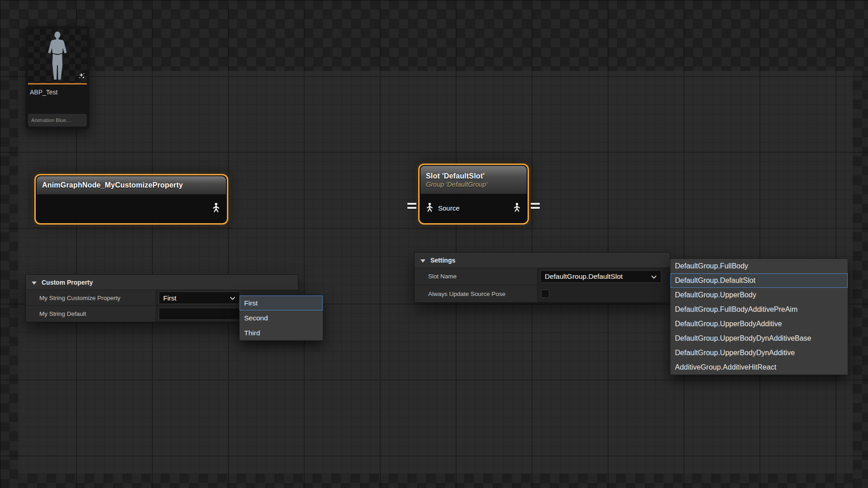 The width and height of the screenshot is (868, 488). I want to click on mannequin-thumbnail, so click(57, 57).